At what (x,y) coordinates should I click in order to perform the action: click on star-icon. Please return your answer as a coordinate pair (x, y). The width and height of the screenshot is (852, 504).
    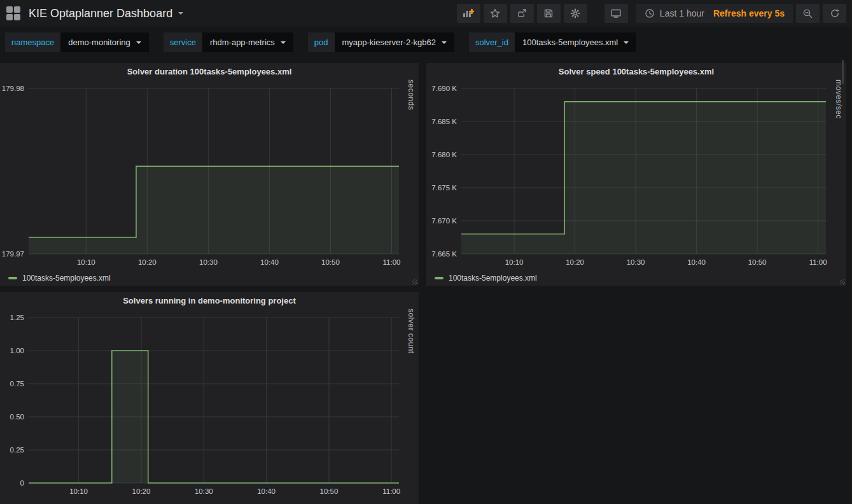
    Looking at the image, I should click on (495, 13).